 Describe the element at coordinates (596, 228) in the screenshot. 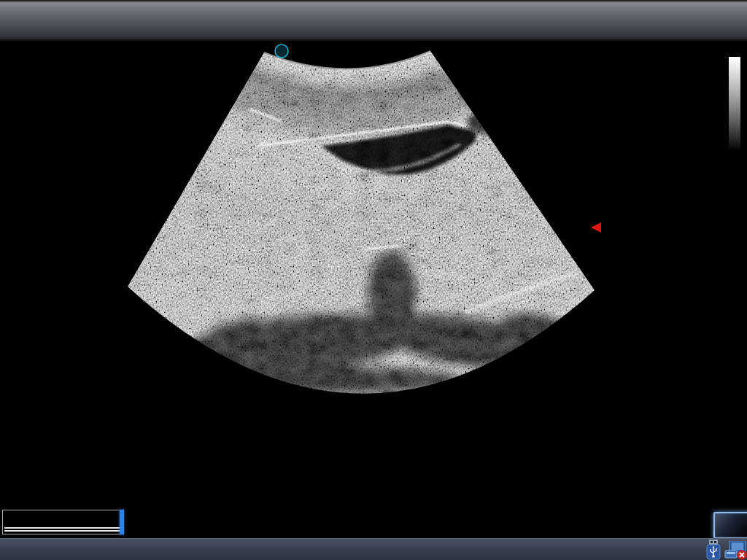

I see `focus-marker-icon` at that location.